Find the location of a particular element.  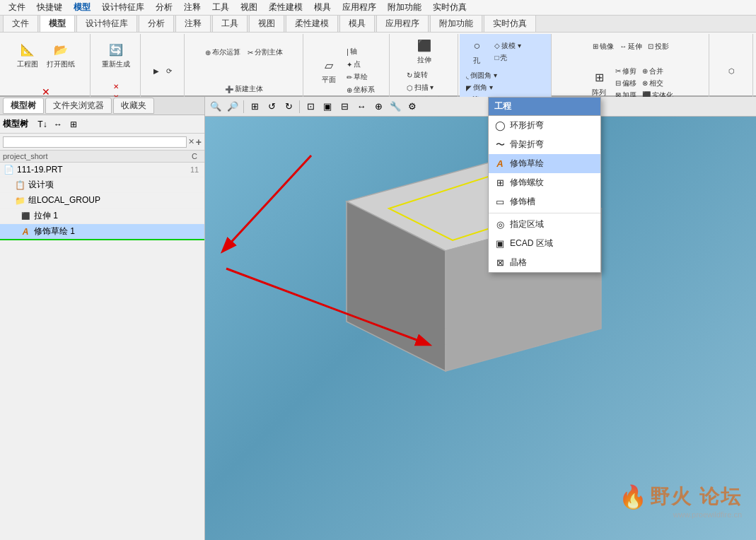

btn-shell: □壳 is located at coordinates (508, 58).